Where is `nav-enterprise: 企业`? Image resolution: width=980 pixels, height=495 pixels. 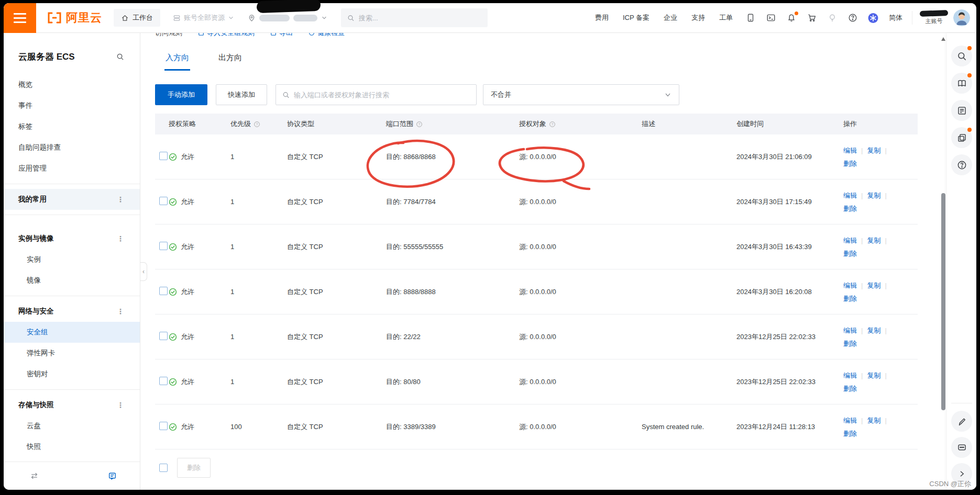 nav-enterprise: 企业 is located at coordinates (670, 18).